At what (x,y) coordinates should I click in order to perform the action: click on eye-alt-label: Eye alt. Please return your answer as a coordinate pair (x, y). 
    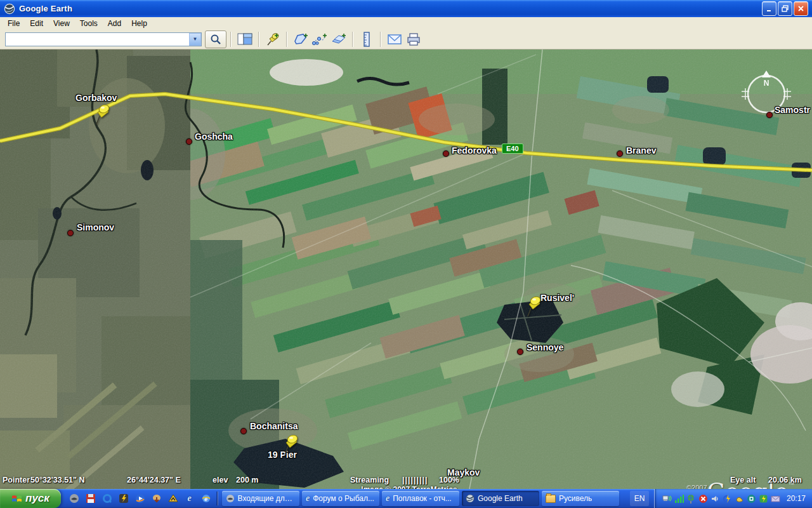
    Looking at the image, I should click on (743, 480).